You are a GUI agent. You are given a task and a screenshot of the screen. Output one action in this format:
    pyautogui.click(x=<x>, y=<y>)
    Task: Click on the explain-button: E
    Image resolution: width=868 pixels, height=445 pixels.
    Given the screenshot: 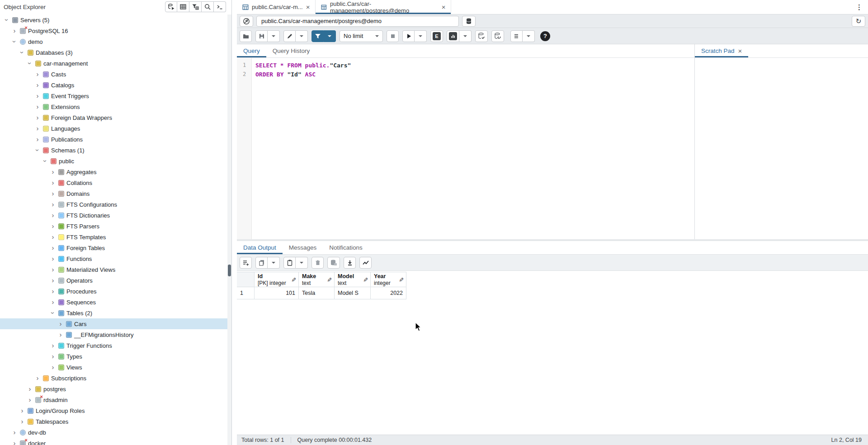 What is the action you would take?
    pyautogui.click(x=437, y=36)
    